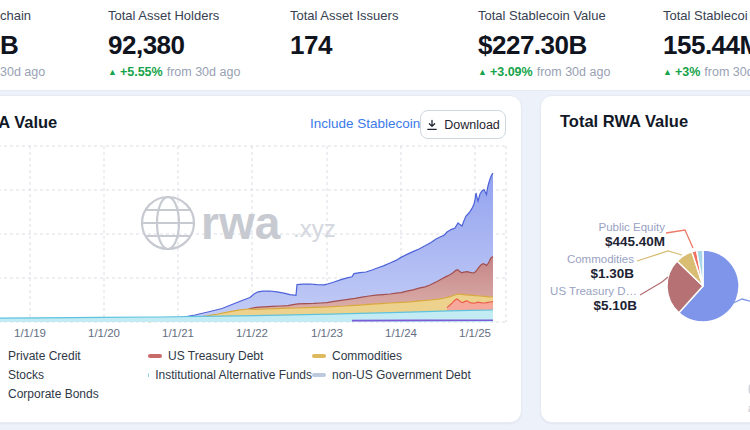 The image size is (750, 430). What do you see at coordinates (739, 408) in the screenshot?
I see `asof-text: as o` at bounding box center [739, 408].